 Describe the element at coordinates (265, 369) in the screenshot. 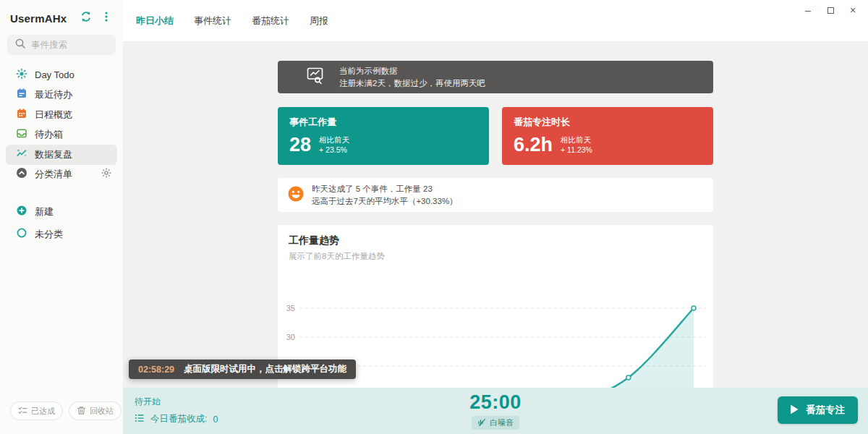

I see `trial-message: 桌面版限时试用中，点击解锁跨平台功能` at that location.